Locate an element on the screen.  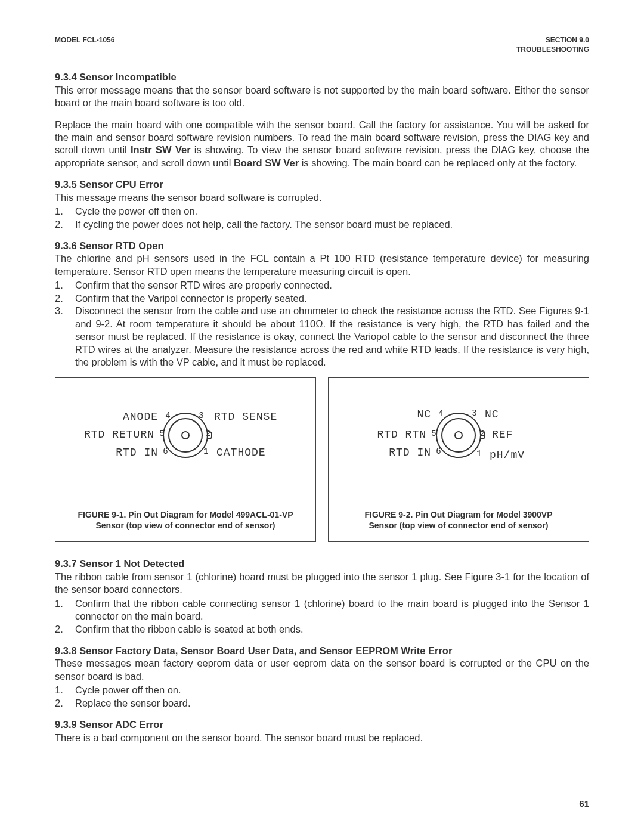
list-item: Cycle the power off then on. is located at coordinates (322, 211).